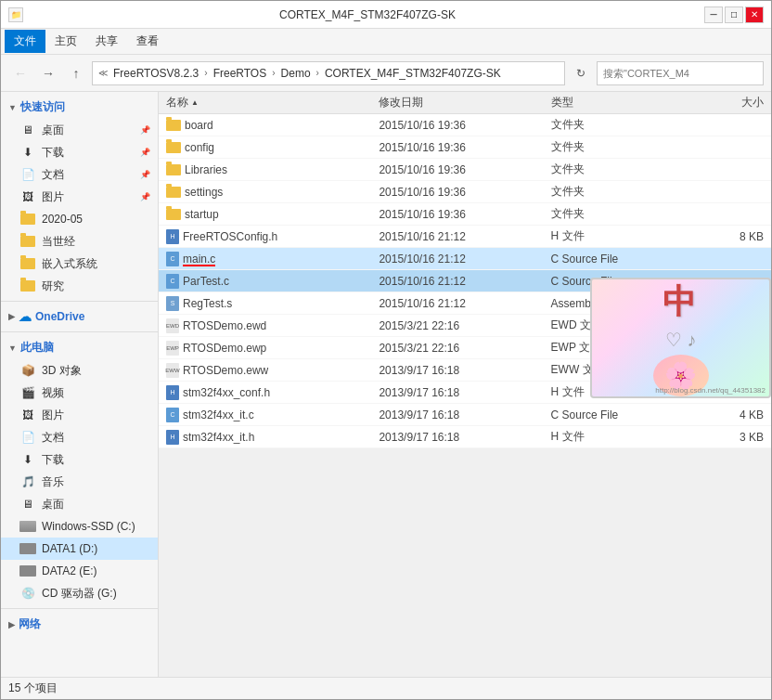 Image resolution: width=772 pixels, height=700 pixels. Describe the element at coordinates (80, 264) in the screenshot. I see `sidebar-item-embed: 嵌入式系统` at that location.